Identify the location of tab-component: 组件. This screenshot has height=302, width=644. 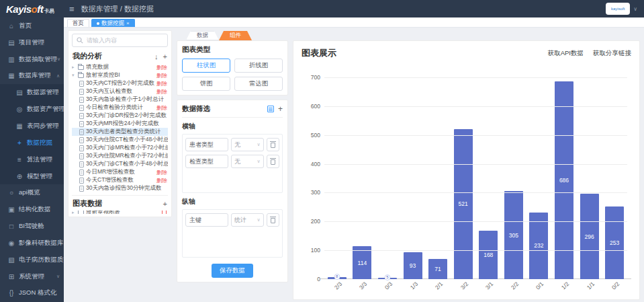
(235, 36).